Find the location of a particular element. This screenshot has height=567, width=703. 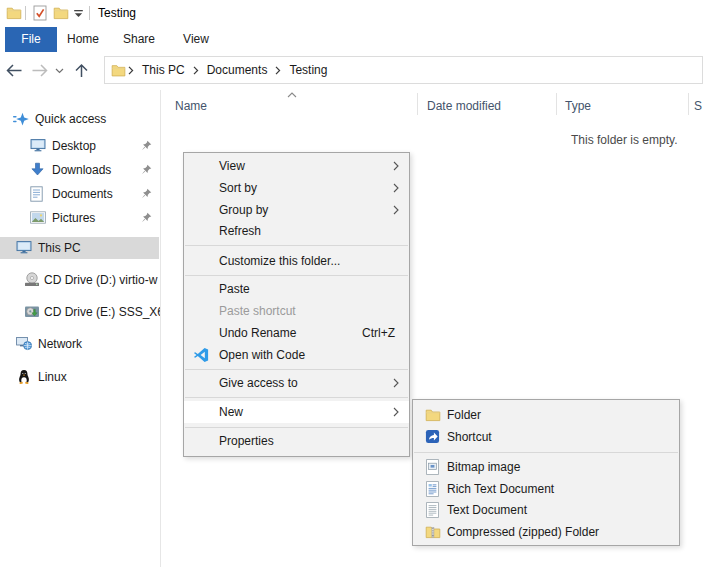

menu-item-label: Customize this folder... is located at coordinates (280, 261).